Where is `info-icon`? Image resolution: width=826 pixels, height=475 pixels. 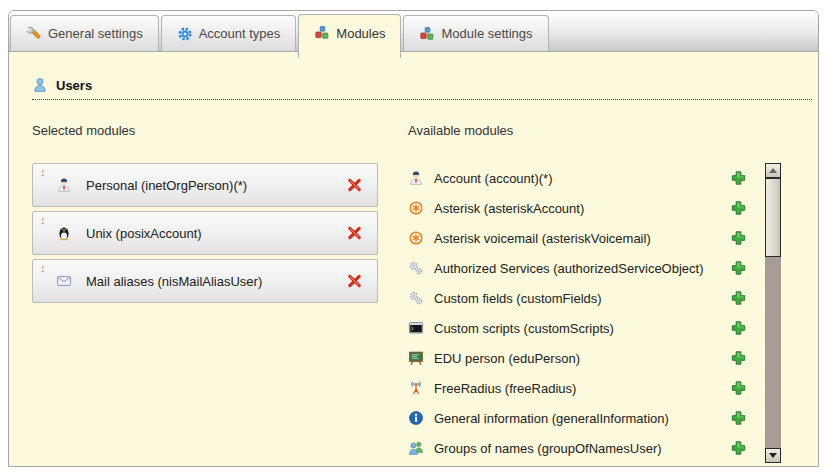
info-icon is located at coordinates (416, 418).